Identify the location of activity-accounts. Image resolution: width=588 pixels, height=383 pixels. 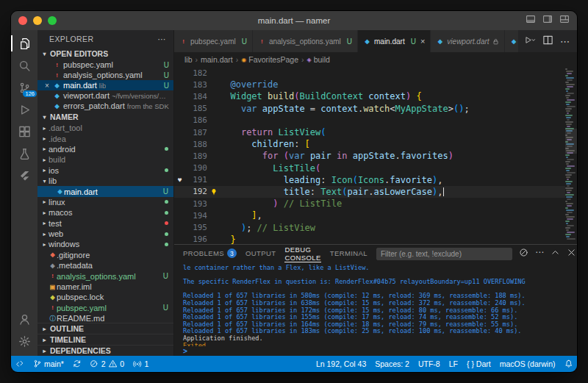
(24, 319).